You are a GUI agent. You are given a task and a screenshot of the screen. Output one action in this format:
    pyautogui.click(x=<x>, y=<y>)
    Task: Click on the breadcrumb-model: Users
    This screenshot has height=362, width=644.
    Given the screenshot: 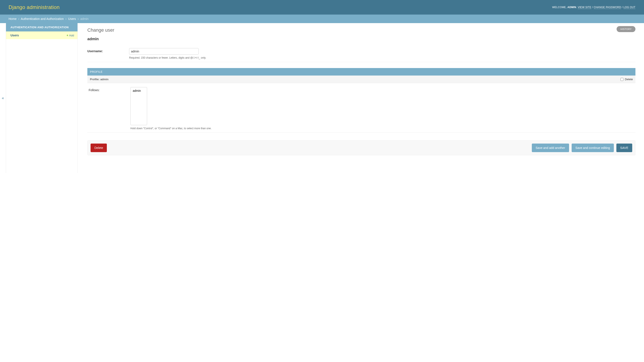 What is the action you would take?
    pyautogui.click(x=72, y=19)
    